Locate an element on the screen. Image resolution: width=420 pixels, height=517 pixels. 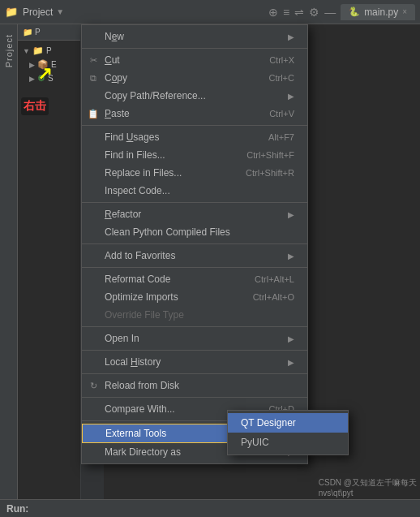
menu-label-override-type: Override File Type is located at coordinates (144, 315).